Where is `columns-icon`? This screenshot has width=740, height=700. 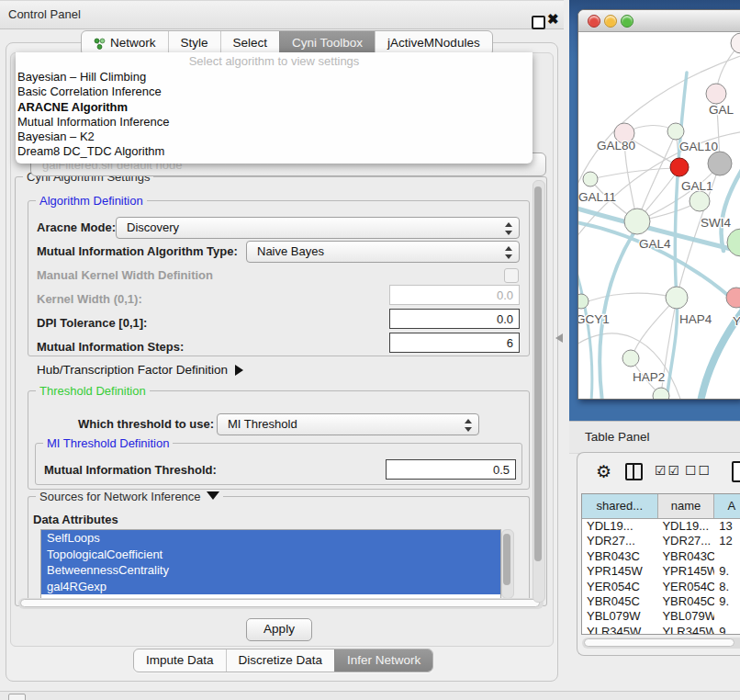 columns-icon is located at coordinates (633, 472).